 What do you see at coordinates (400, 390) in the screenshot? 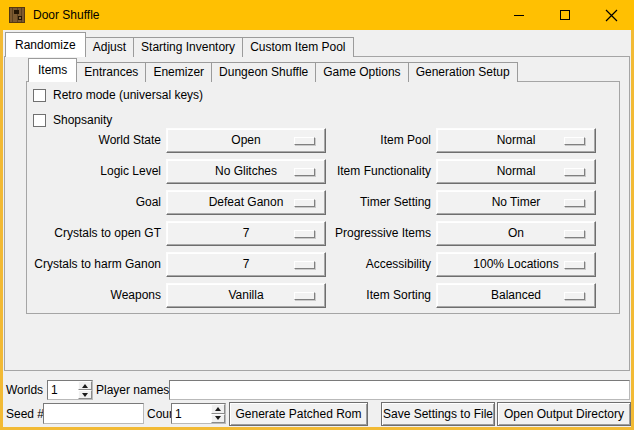
I see `player-names-input` at bounding box center [400, 390].